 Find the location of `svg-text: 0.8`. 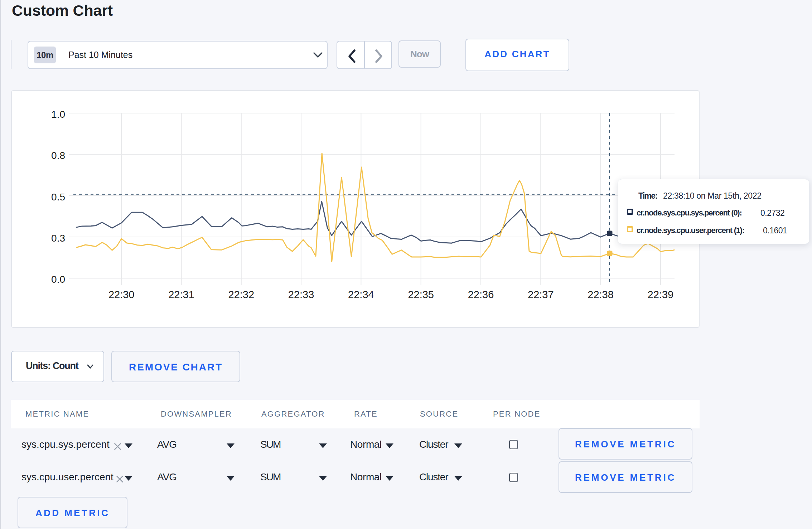

svg-text: 0.8 is located at coordinates (58, 155).